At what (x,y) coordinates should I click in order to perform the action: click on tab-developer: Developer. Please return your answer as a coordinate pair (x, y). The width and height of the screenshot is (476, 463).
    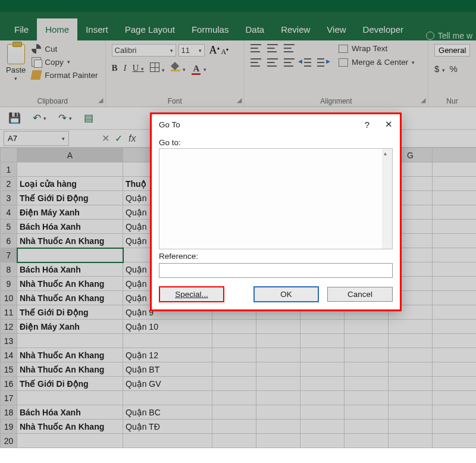
    Looking at the image, I should click on (383, 30).